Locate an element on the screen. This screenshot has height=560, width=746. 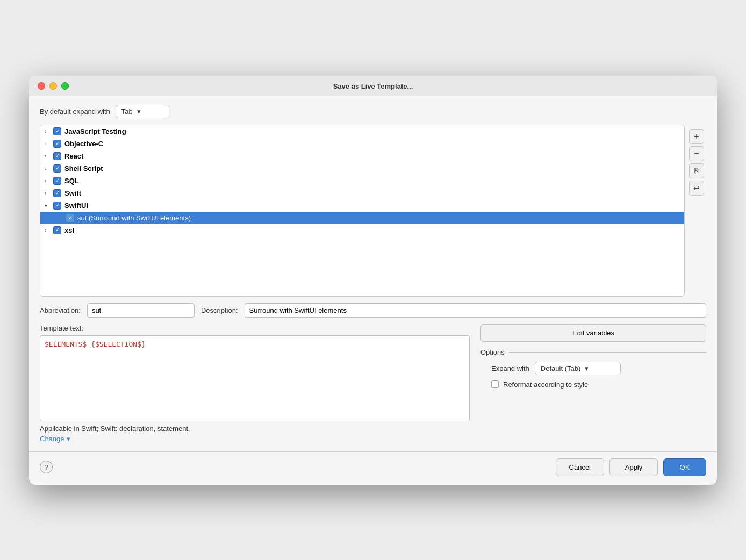
chevron-down-icon: ▾ is located at coordinates (49, 205).